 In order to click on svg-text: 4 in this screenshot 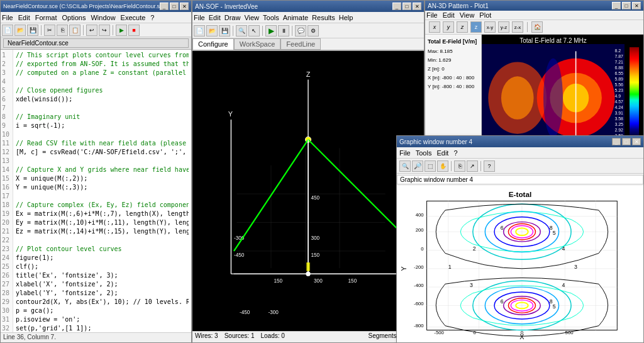, I will do `click(564, 249)`.